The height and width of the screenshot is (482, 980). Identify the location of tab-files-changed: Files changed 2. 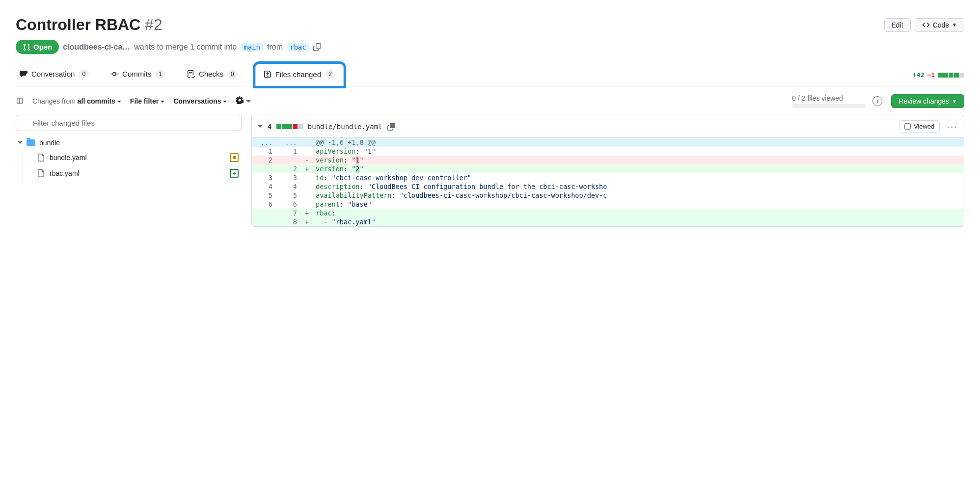
(299, 75).